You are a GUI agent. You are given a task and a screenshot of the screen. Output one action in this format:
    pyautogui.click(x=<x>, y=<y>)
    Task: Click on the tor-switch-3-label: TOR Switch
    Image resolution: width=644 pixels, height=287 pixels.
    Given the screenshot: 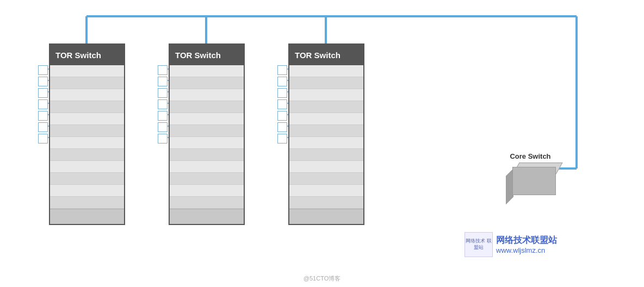 What is the action you would take?
    pyautogui.click(x=326, y=55)
    